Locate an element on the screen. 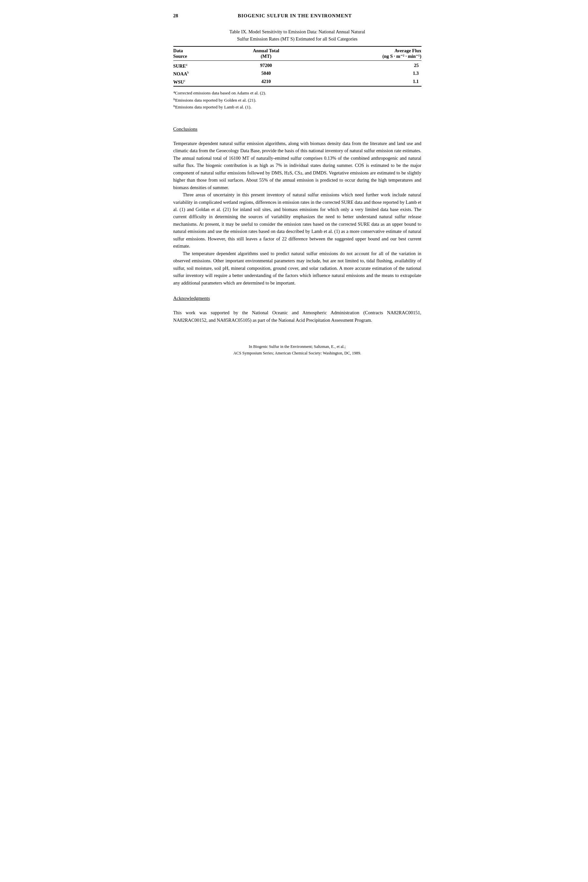 This screenshot has height=882, width=588. table-row: NOAAb 5040 1.3 is located at coordinates (297, 74).